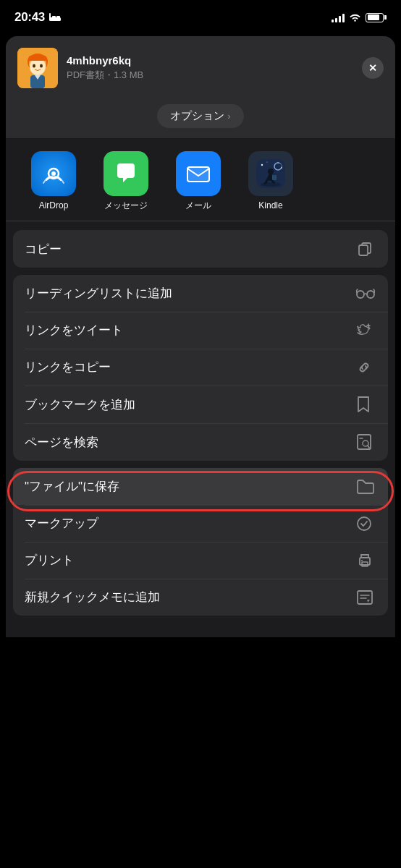 The width and height of the screenshot is (401, 868). Describe the element at coordinates (200, 626) in the screenshot. I see `bottom-space` at that location.